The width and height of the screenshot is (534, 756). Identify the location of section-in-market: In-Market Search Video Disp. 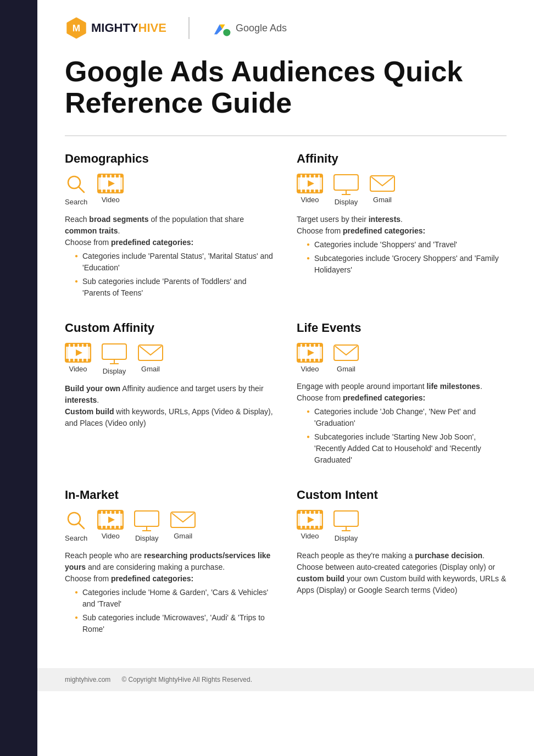
(170, 563).